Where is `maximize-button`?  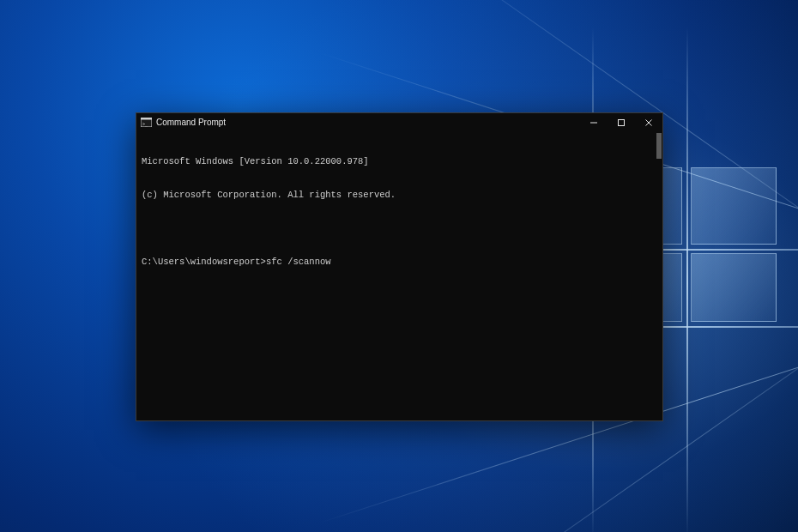 maximize-button is located at coordinates (621, 122).